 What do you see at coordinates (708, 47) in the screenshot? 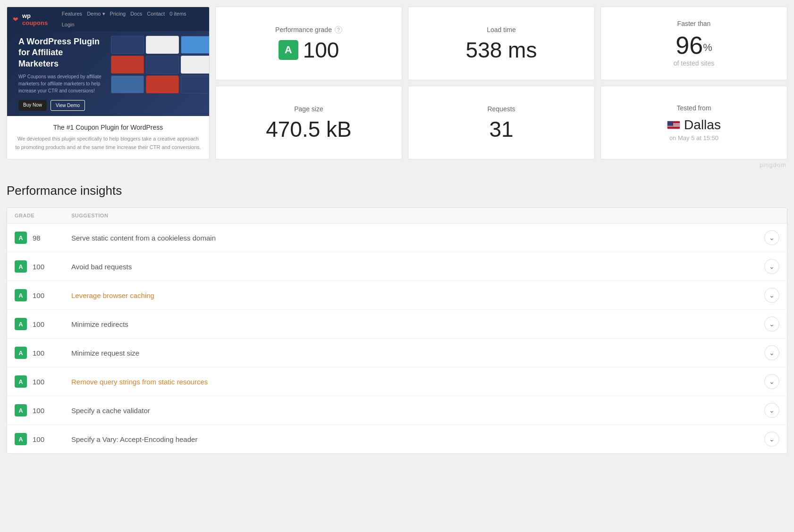
I see `faster-unit: %` at bounding box center [708, 47].